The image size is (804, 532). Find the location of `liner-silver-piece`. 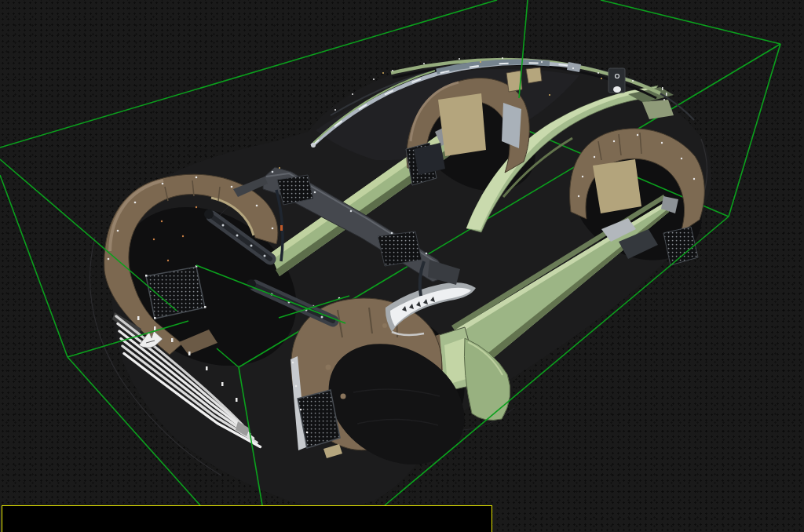

liner-silver-piece is located at coordinates (512, 126).